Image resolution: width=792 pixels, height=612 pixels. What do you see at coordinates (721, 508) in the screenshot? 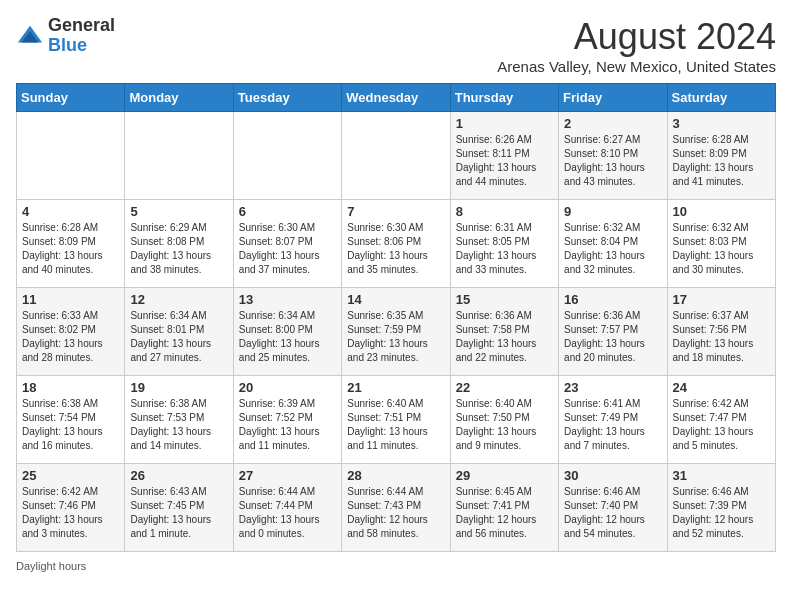
I see `calendar-cell: 31Sunrise: 6:46 AMSunset: 7:39 PMDayligh…` at bounding box center [721, 508].